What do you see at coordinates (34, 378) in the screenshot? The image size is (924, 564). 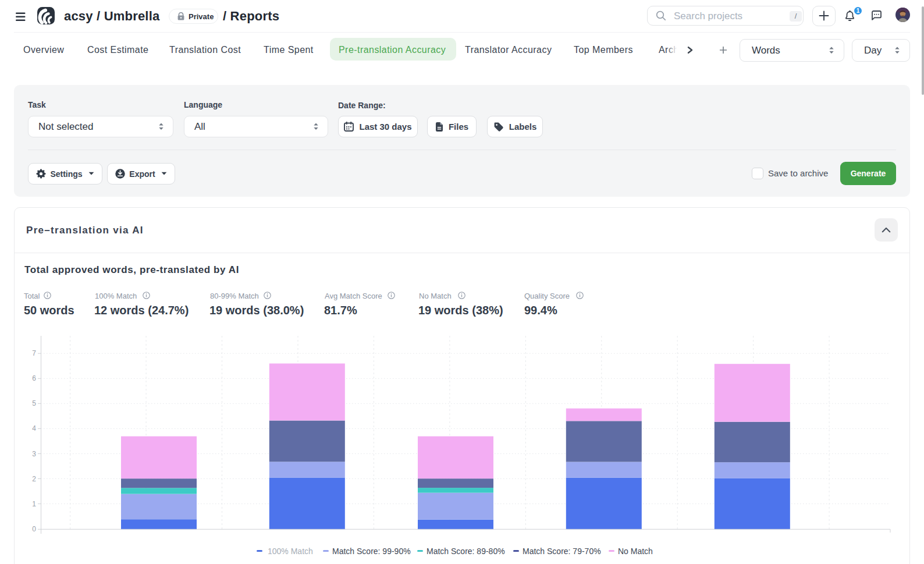 I see `svg-text: 6` at bounding box center [34, 378].